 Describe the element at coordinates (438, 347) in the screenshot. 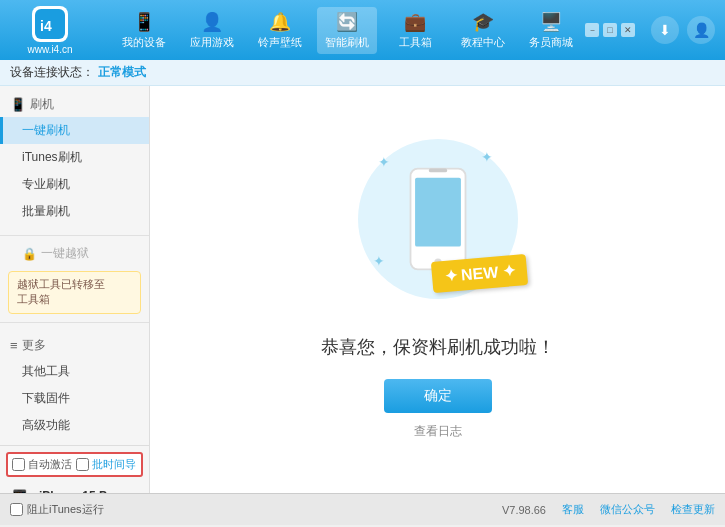

I see `success-message: 恭喜您，保资料刷机成功啦！` at that location.